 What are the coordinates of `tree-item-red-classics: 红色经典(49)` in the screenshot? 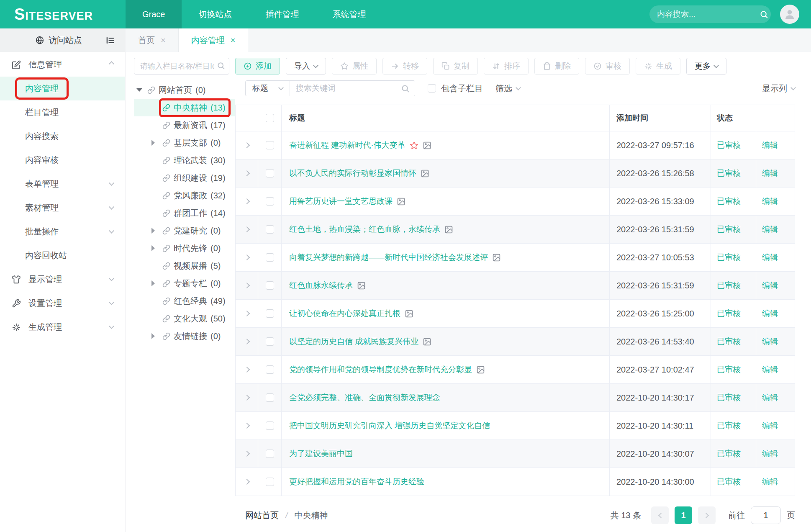 It's located at (185, 301).